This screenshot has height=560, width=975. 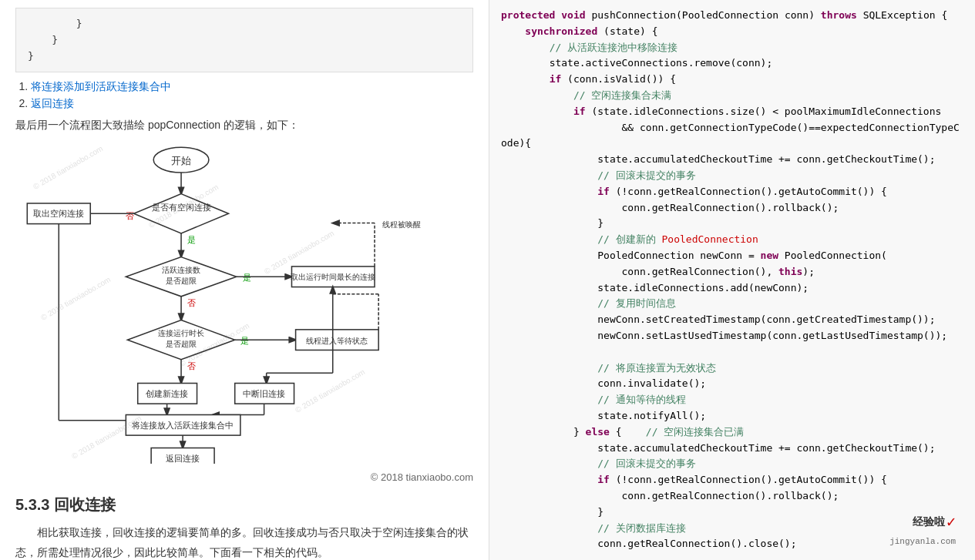 I want to click on logo-check: ✓, so click(x=951, y=523).